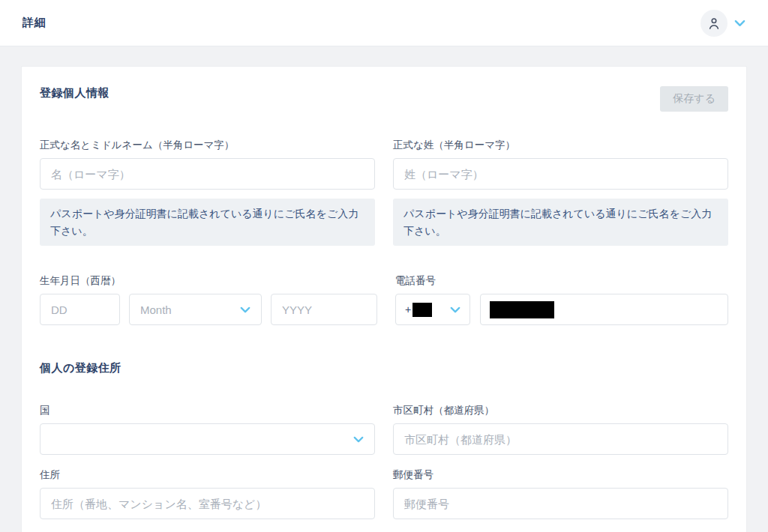 This screenshot has width=768, height=532. What do you see at coordinates (207, 504) in the screenshot?
I see `street-address-input` at bounding box center [207, 504].